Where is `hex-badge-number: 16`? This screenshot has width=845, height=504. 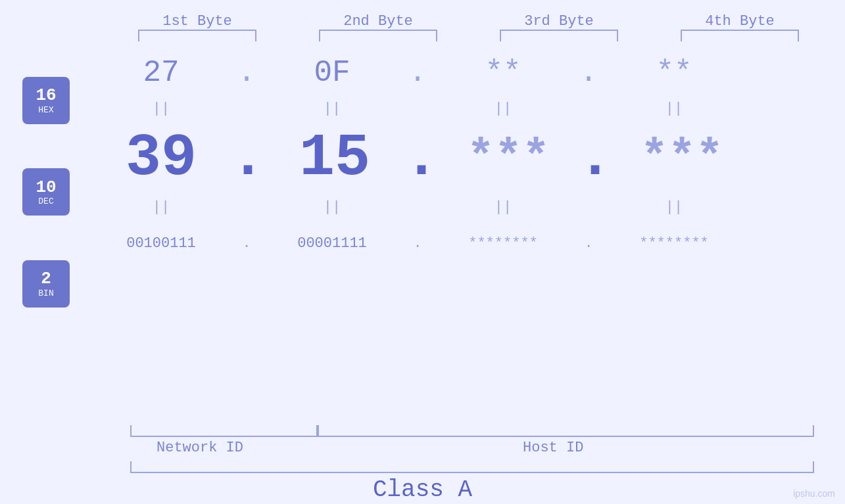
hex-badge-number: 16 is located at coordinates (46, 96).